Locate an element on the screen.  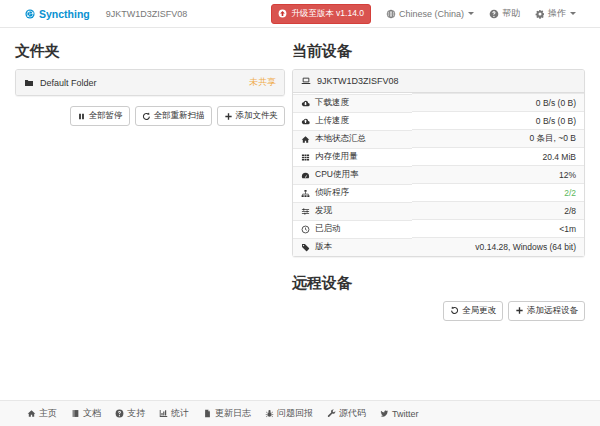
stat-label: 发现 is located at coordinates (324, 211).